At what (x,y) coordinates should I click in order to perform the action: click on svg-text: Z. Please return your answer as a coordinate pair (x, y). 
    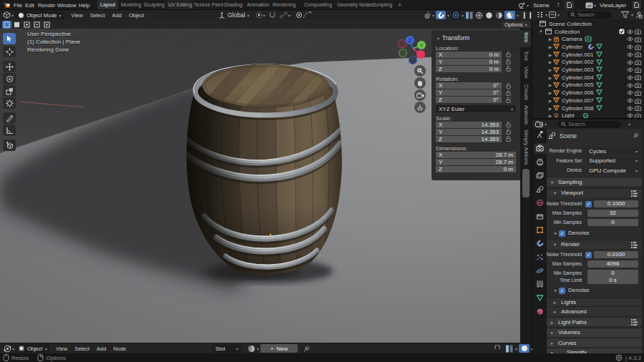
    Looking at the image, I should click on (411, 40).